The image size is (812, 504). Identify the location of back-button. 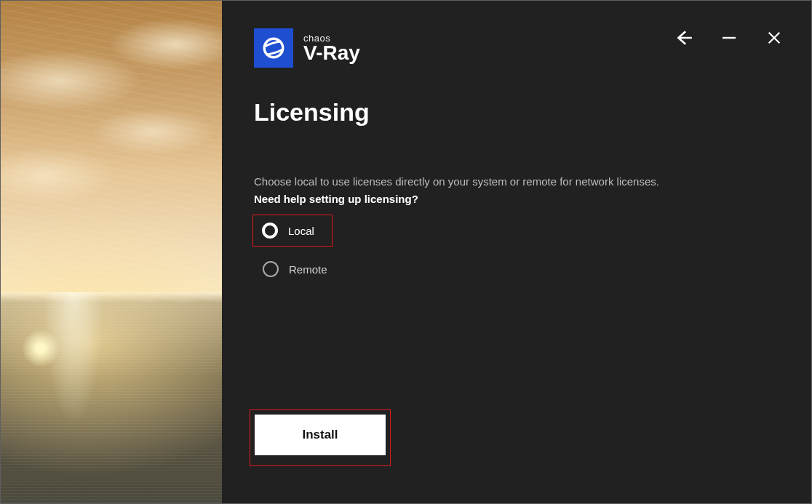
(684, 38).